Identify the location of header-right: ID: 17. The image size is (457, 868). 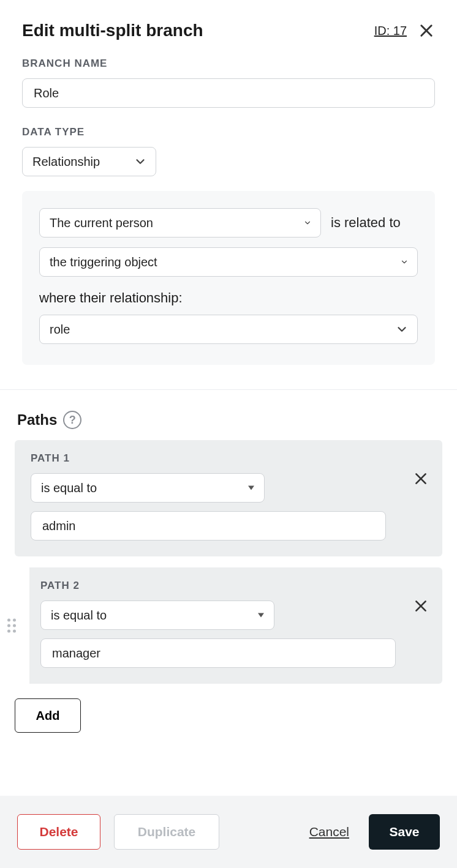
(404, 31).